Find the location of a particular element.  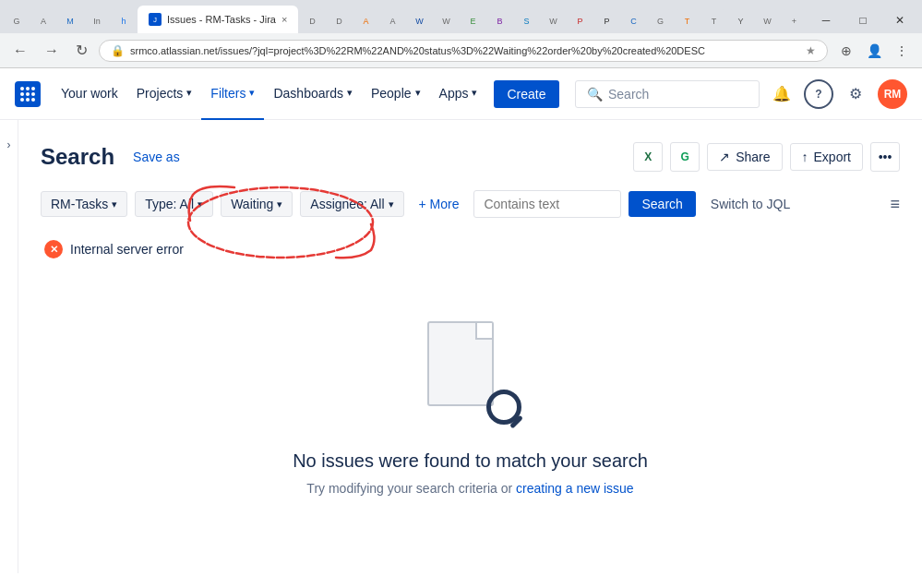

profile-icon: 👤 is located at coordinates (874, 51).